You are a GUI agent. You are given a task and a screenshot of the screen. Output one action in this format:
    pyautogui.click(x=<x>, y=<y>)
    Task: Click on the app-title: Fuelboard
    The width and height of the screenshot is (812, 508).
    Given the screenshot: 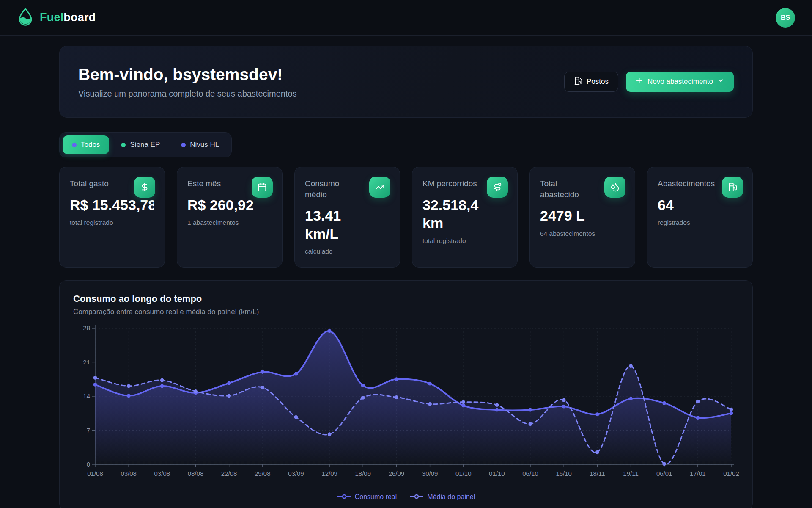 What is the action you would take?
    pyautogui.click(x=68, y=18)
    